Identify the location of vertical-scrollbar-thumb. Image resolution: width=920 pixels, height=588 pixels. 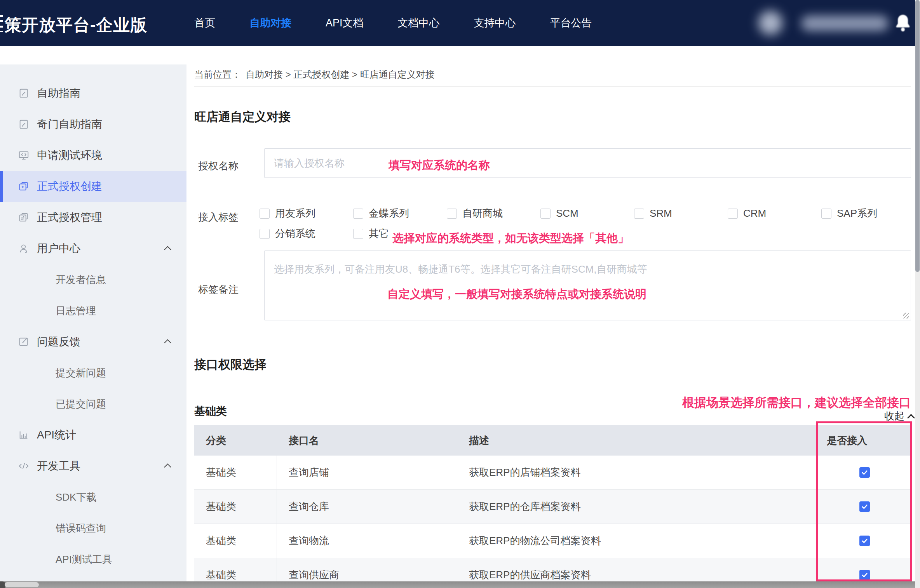
(918, 136).